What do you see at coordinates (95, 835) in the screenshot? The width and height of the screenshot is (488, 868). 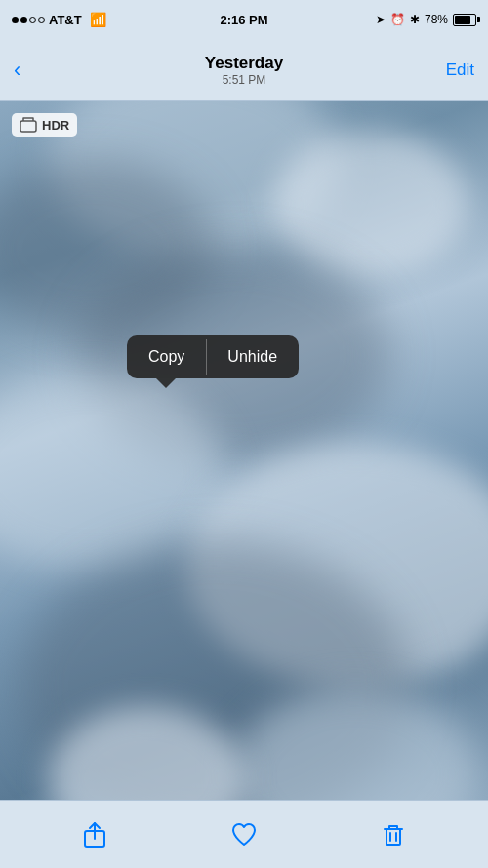 I see `share-button` at bounding box center [95, 835].